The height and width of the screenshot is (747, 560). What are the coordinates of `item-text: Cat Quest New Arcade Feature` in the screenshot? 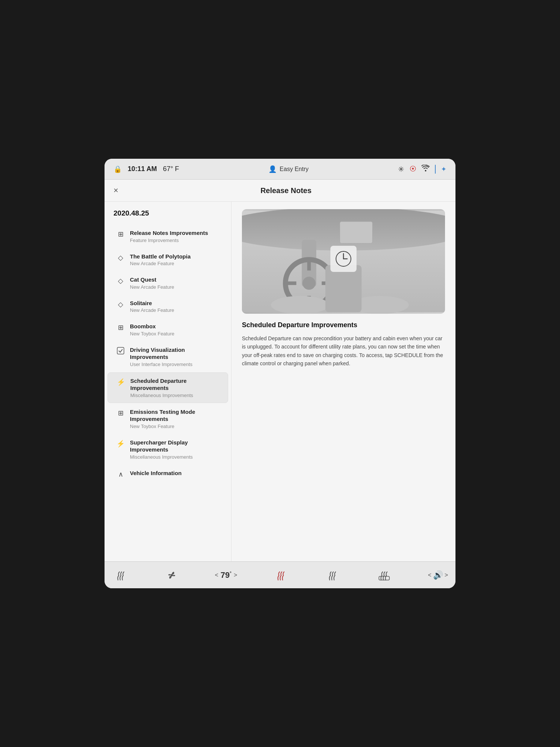 It's located at (152, 283).